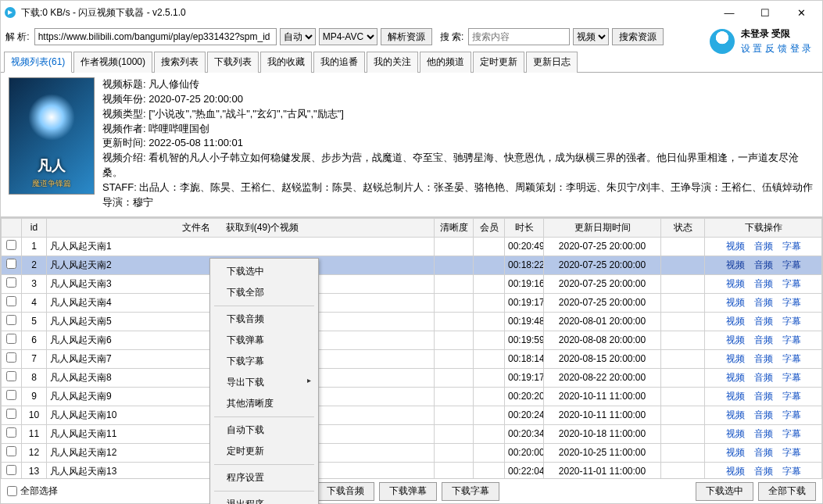 This screenshot has height=504, width=823. Describe the element at coordinates (412, 359) in the screenshot. I see `table-row: 7 凡人风起天南7 00:18:14 2020-08-15 20:00:00 视…` at that location.